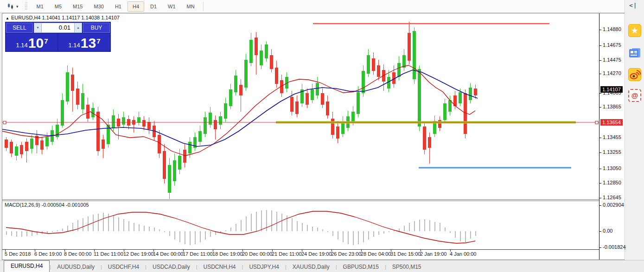 The image size is (644, 272). I want to click on volume-decrease-button: ▾, so click(38, 28).